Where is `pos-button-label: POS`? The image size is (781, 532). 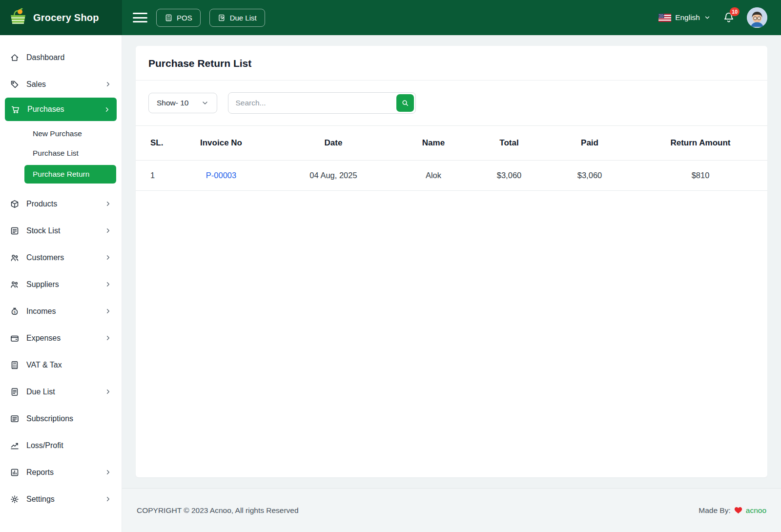
pos-button-label: POS is located at coordinates (185, 18).